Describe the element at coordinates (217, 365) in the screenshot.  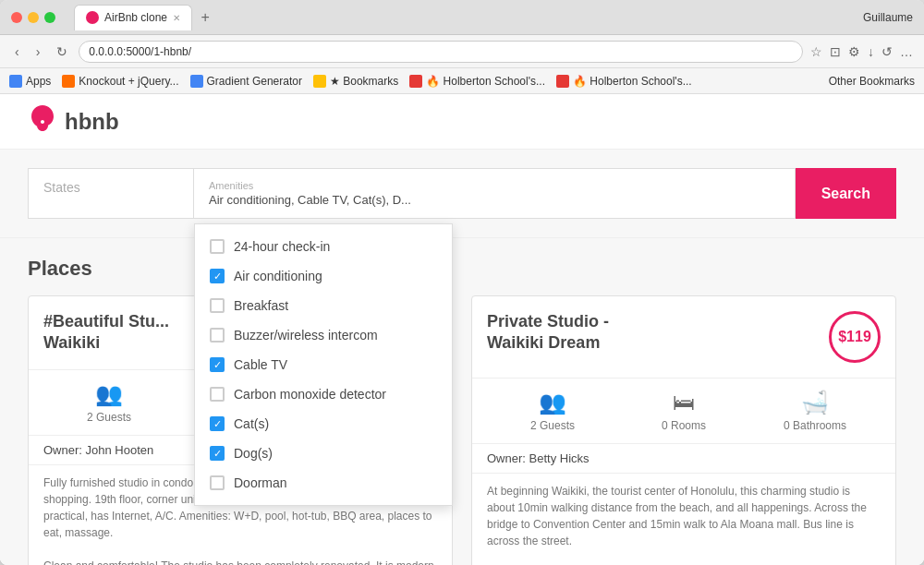
I see `cabletv-checkbox` at that location.